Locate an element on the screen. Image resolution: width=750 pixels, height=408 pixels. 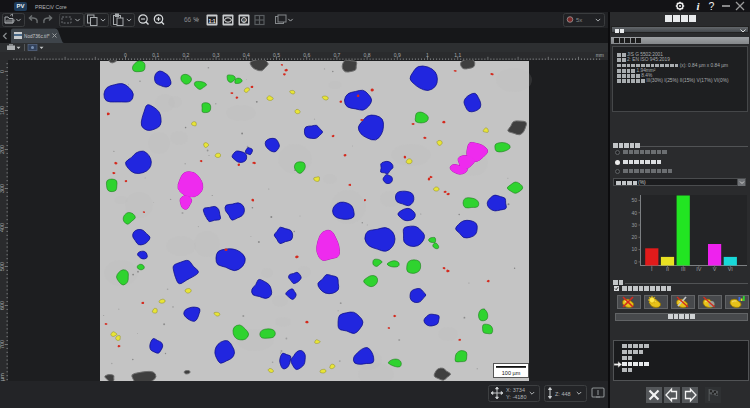
svg-text: 0.5 is located at coordinates (276, 55).